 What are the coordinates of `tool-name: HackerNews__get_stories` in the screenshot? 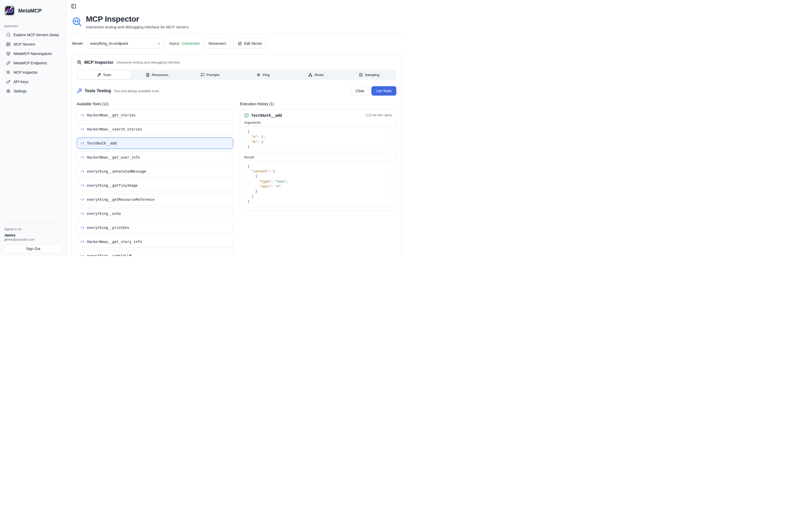 It's located at (111, 115).